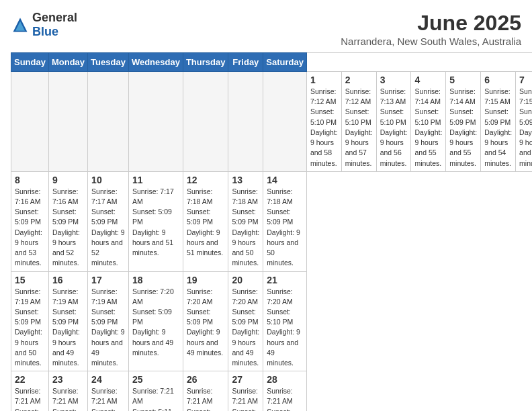 Image resolution: width=532 pixels, height=411 pixels. What do you see at coordinates (285, 321) in the screenshot?
I see `calendar-cell: 21Sunrise: 7:20 AMSunset: 5:10 PMDayligh…` at bounding box center [285, 321].